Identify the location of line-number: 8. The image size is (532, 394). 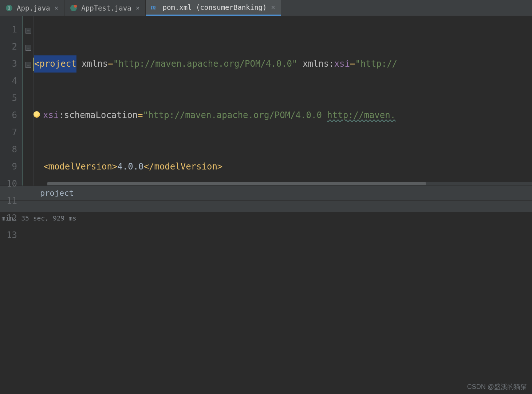
(10, 149).